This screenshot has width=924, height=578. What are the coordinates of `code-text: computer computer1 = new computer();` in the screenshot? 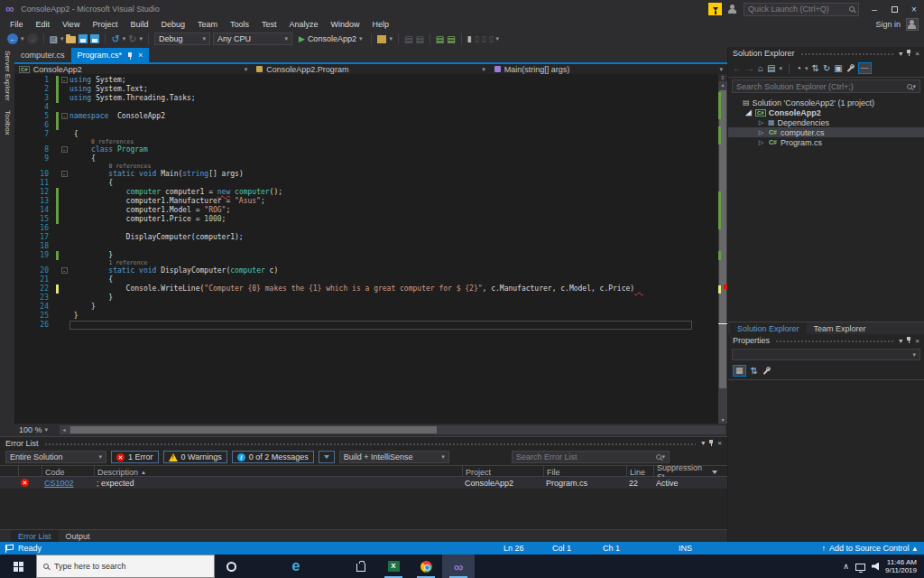 It's located at (176, 192).